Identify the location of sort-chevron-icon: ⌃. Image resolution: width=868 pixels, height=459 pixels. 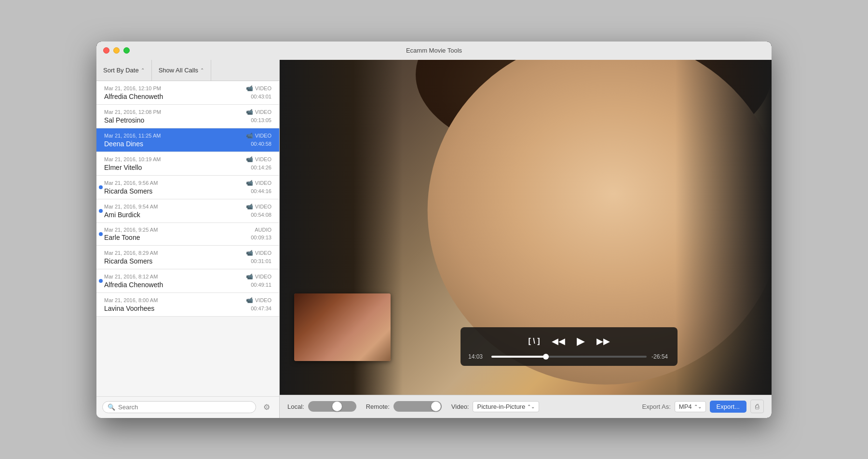
(143, 70).